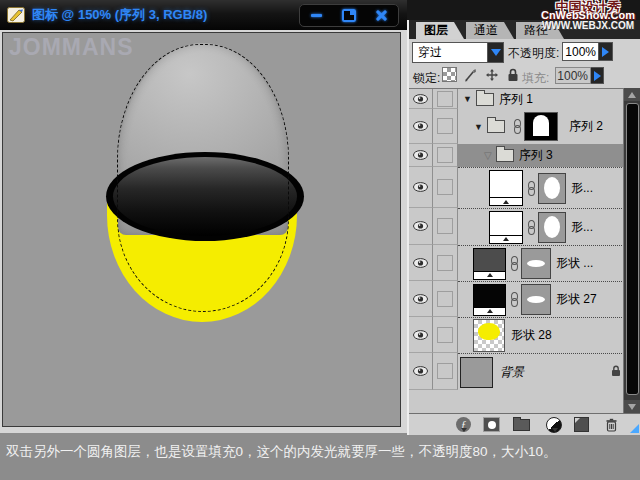  Describe the element at coordinates (612, 424) in the screenshot. I see `delete-layer-button` at that location.